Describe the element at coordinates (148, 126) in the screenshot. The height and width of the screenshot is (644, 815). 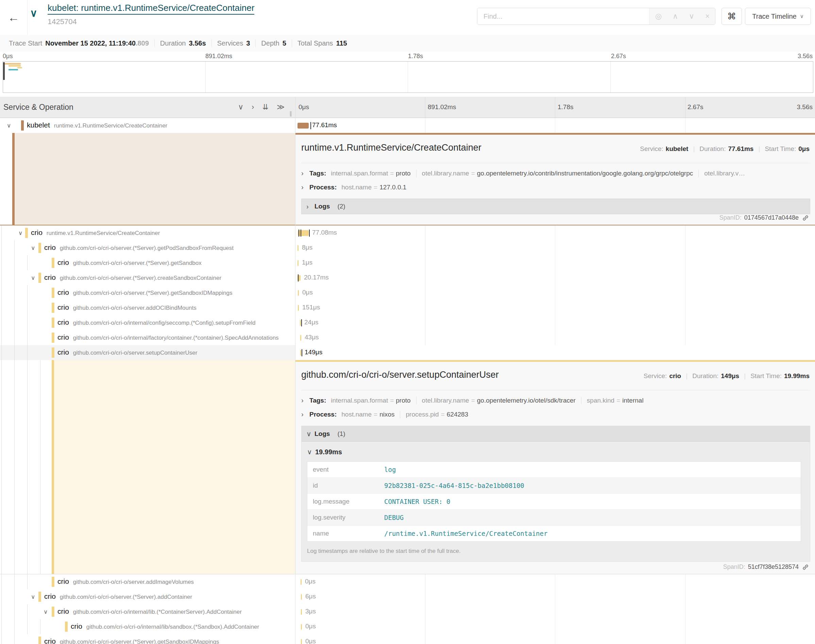
I see `span-name-cell: ∨kubeletruntime.v1.RuntimeService/Create…` at that location.